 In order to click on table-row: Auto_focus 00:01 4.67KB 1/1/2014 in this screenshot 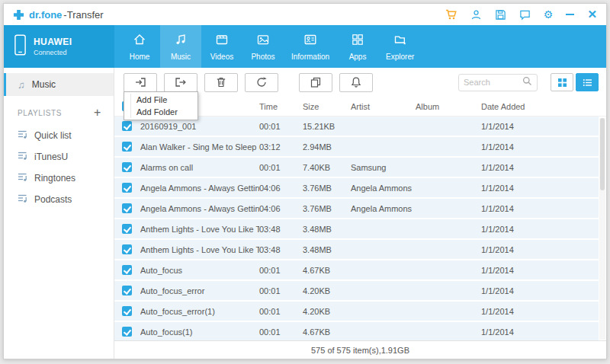, I will do `click(357, 271)`.